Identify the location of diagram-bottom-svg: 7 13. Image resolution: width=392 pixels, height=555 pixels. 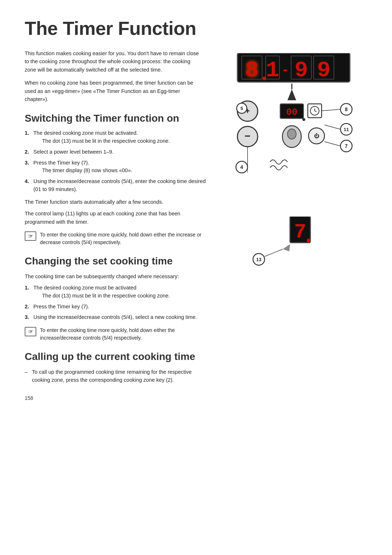
(294, 246).